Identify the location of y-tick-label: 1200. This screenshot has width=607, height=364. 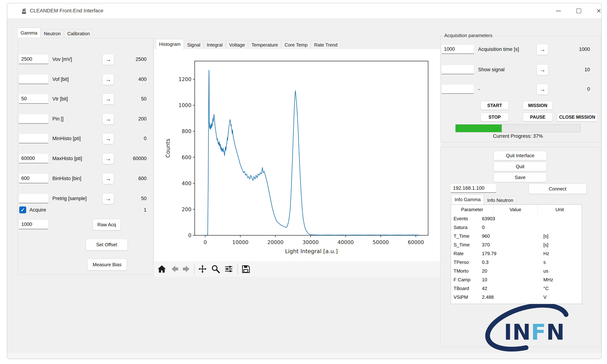
(185, 79).